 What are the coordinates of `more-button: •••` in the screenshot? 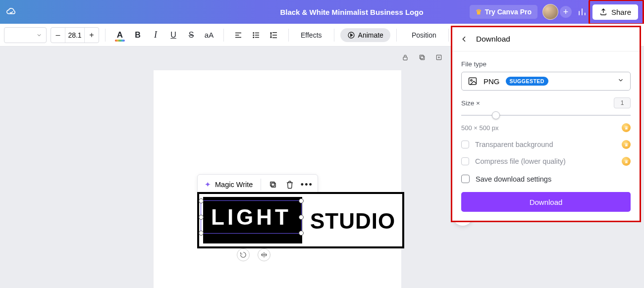 It's located at (307, 185).